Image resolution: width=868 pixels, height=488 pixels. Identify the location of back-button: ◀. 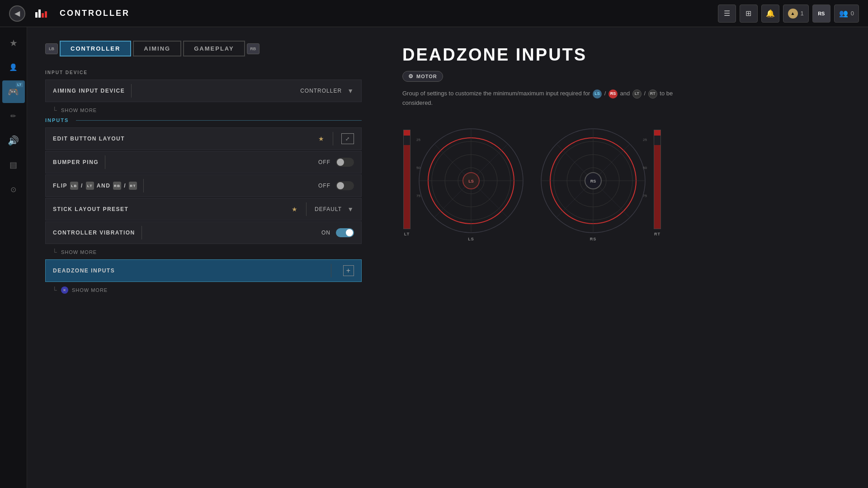
(17, 14).